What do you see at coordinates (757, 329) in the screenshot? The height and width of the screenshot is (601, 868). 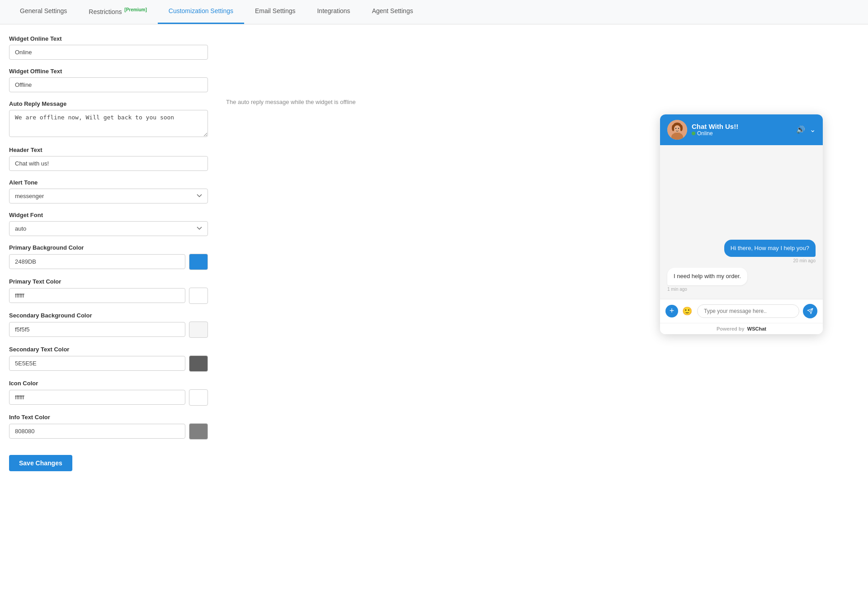 I see `chat-footer-brand: WSChat` at bounding box center [757, 329].